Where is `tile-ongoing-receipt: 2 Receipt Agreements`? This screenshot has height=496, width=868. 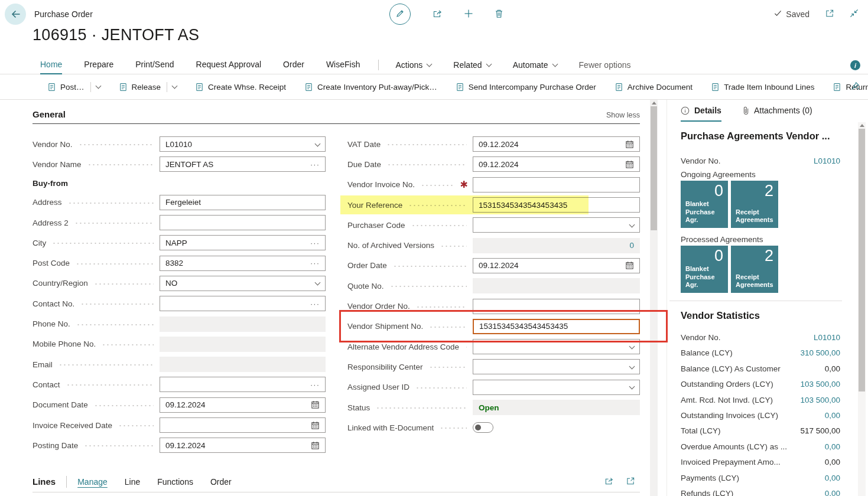 tile-ongoing-receipt: 2 Receipt Agreements is located at coordinates (755, 204).